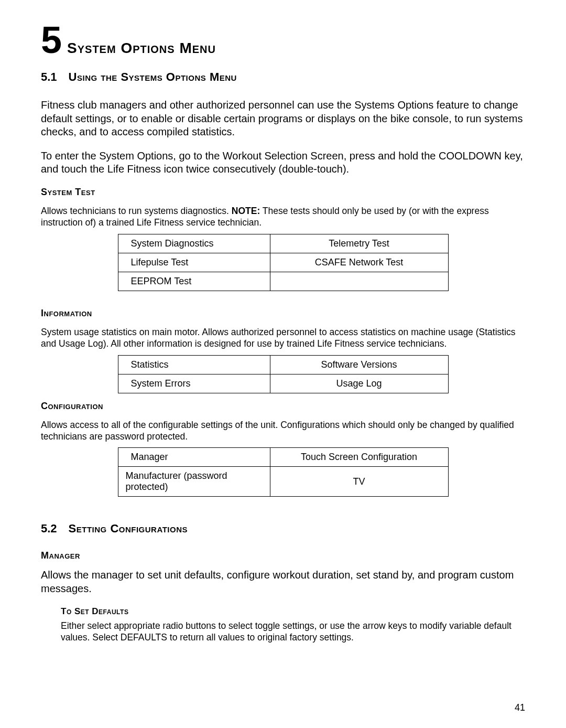 Image resolution: width=566 pixels, height=728 pixels. What do you see at coordinates (359, 281) in the screenshot?
I see `cell-right` at bounding box center [359, 281].